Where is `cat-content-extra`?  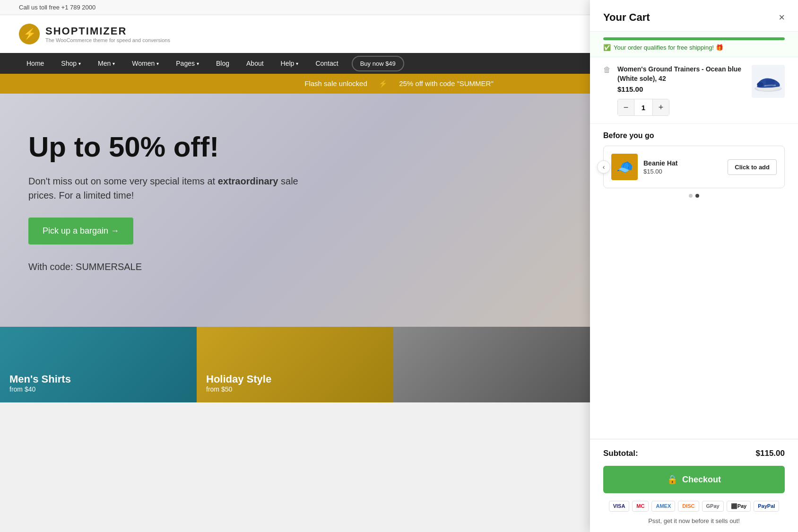 cat-content-extra is located at coordinates (492, 393).